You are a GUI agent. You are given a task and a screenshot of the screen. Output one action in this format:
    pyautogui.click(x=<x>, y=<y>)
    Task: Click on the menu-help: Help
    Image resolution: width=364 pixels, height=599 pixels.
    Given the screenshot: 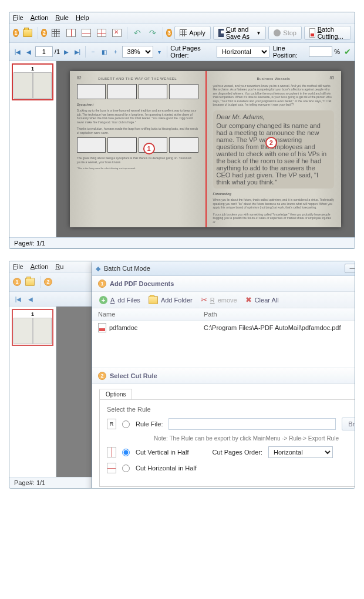 What is the action you would take?
    pyautogui.click(x=82, y=18)
    